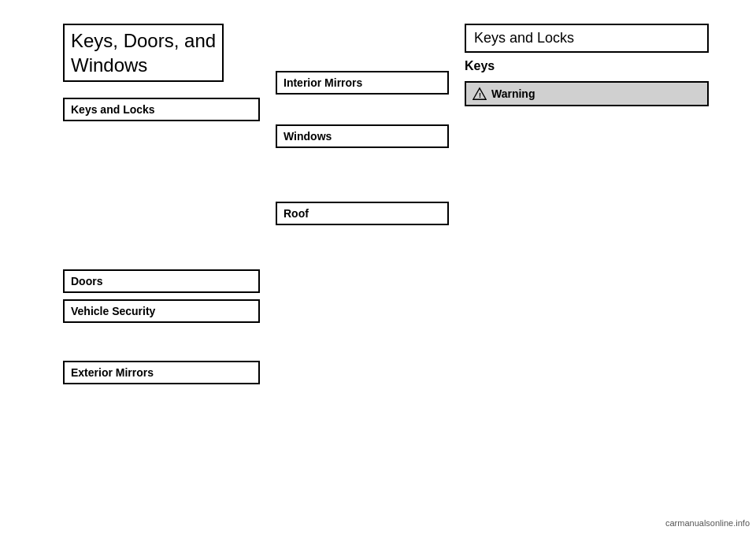 The height and width of the screenshot is (534, 756). What do you see at coordinates (109, 65) in the screenshot?
I see `main-title-line2: Windows` at bounding box center [109, 65].